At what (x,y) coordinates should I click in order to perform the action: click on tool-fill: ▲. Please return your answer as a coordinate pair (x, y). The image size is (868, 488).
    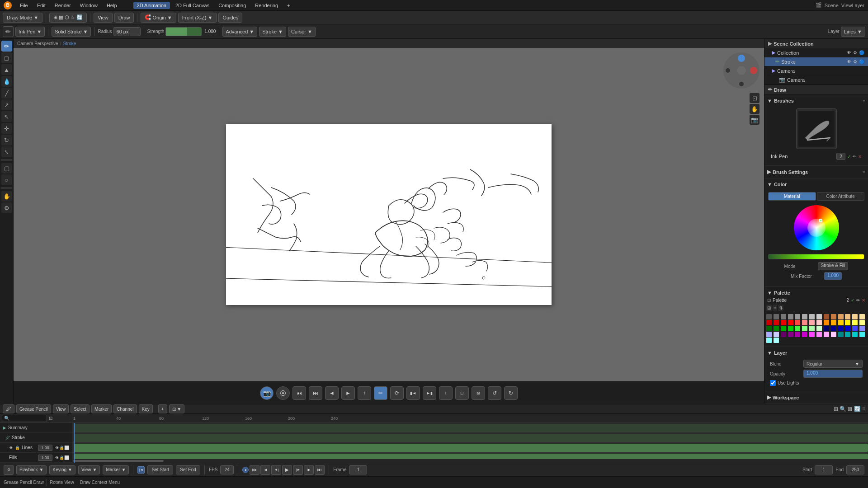
    Looking at the image, I should click on (7, 70).